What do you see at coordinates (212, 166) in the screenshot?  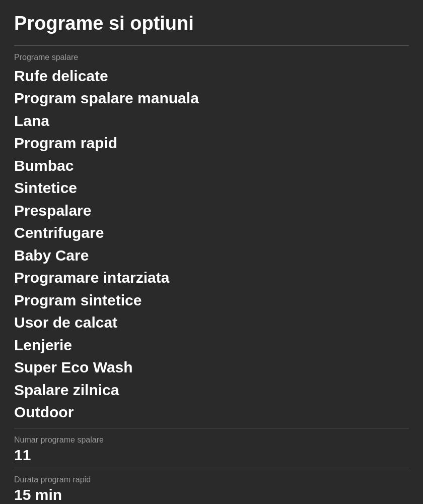 I see `list-item: Bumbac` at bounding box center [212, 166].